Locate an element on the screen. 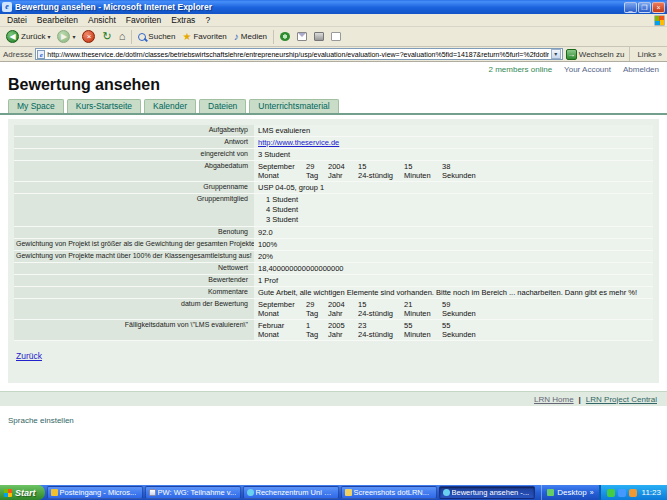  windows-flag-icon is located at coordinates (8, 493).